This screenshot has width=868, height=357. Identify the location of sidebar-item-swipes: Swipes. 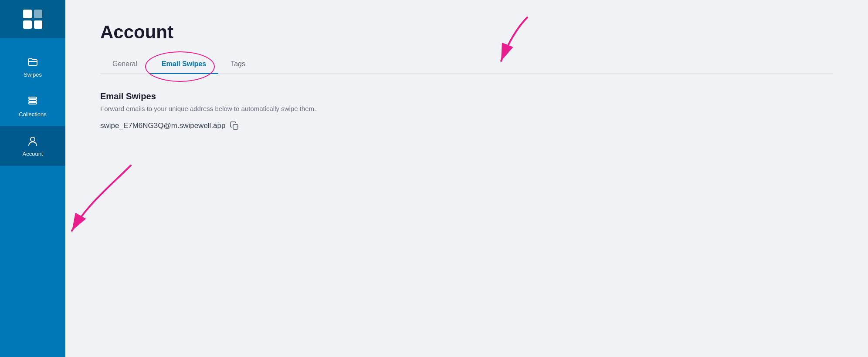
(33, 67).